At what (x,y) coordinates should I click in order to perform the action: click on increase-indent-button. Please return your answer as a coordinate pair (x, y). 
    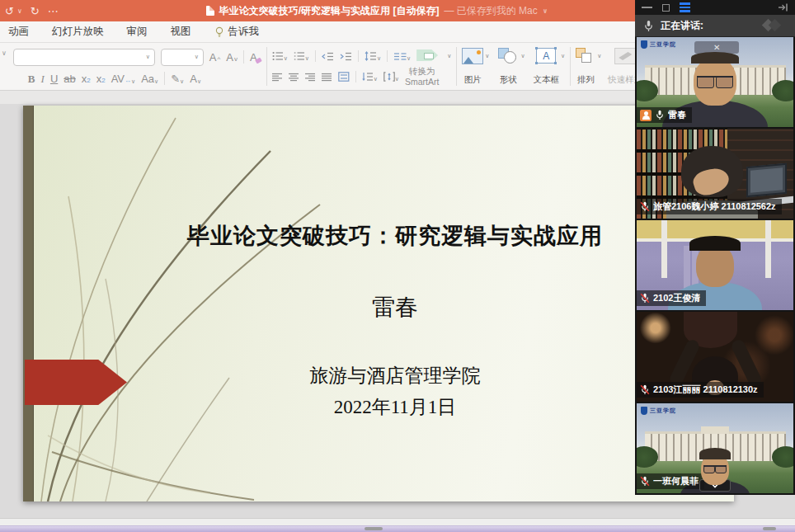
    Looking at the image, I should click on (346, 56).